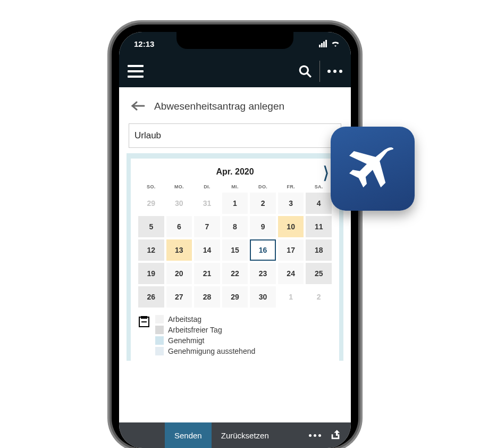 Image resolution: width=488 pixels, height=448 pixels. Describe the element at coordinates (235, 250) in the screenshot. I see `calendar-day: 15` at that location.